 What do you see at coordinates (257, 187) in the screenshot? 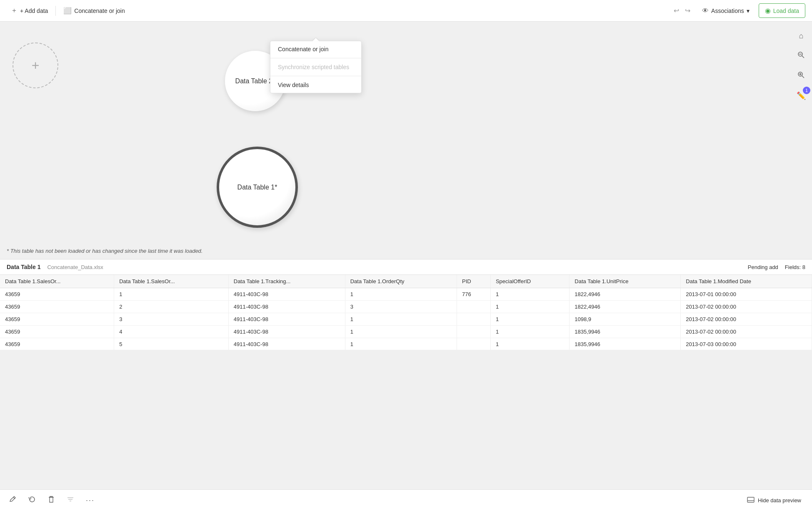
I see `data-table-1-label: Data Table 1*` at bounding box center [257, 187].